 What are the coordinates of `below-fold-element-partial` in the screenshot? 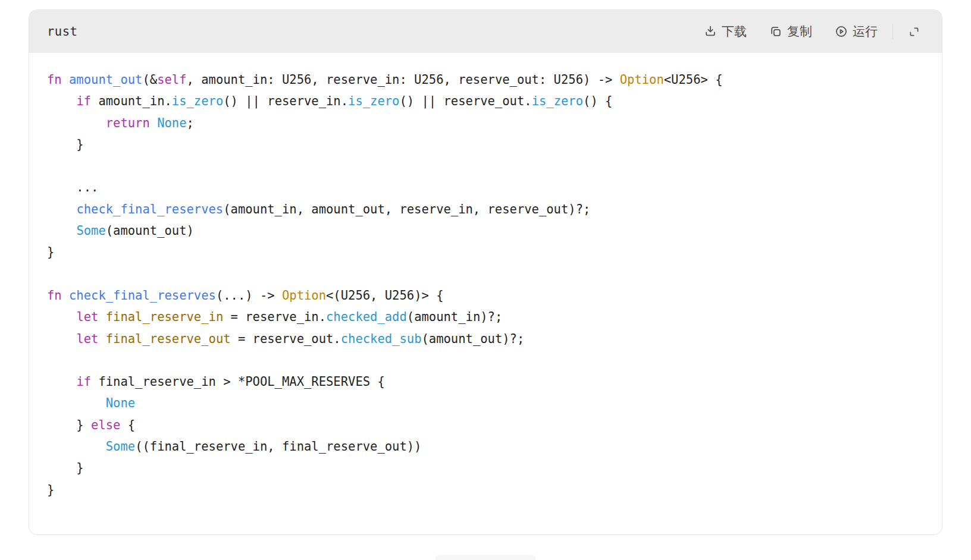 It's located at (486, 558).